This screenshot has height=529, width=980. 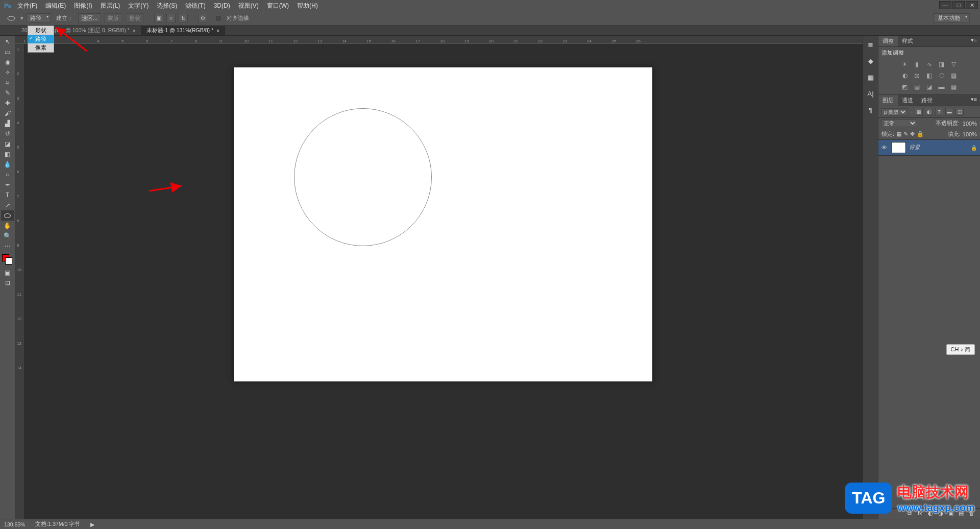 What do you see at coordinates (905, 64) in the screenshot?
I see `brightness-icon: ☀` at bounding box center [905, 64].